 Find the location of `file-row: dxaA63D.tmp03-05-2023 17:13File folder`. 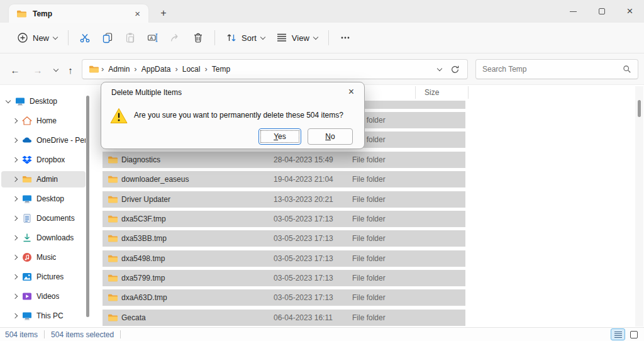

file-row: dxaA63D.tmp03-05-2023 17:13File folder is located at coordinates (284, 298).